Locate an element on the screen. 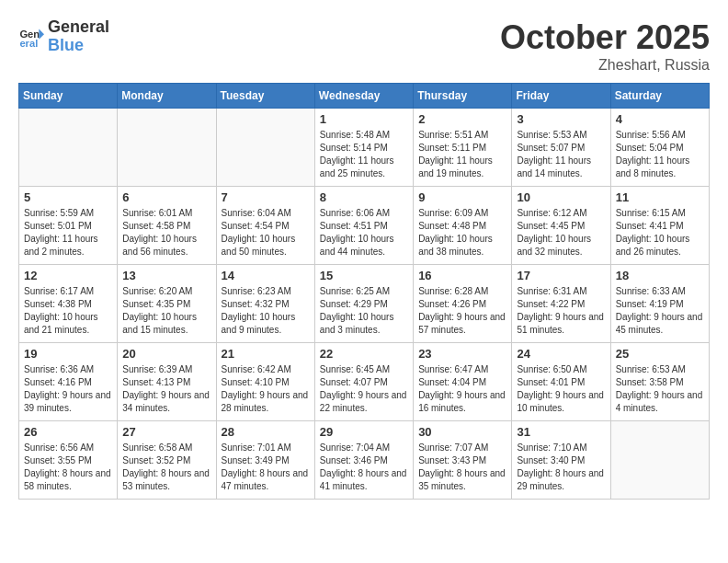  day-number: 29 is located at coordinates (364, 432).